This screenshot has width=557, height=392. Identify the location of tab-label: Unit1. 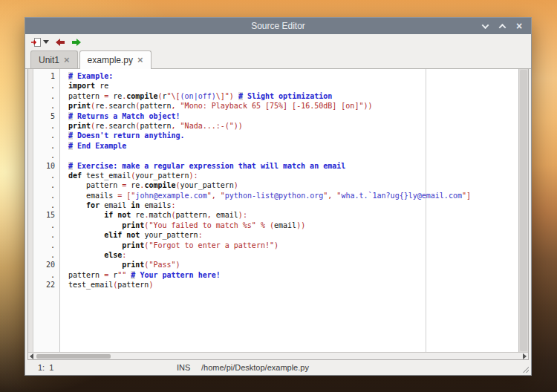
(49, 60).